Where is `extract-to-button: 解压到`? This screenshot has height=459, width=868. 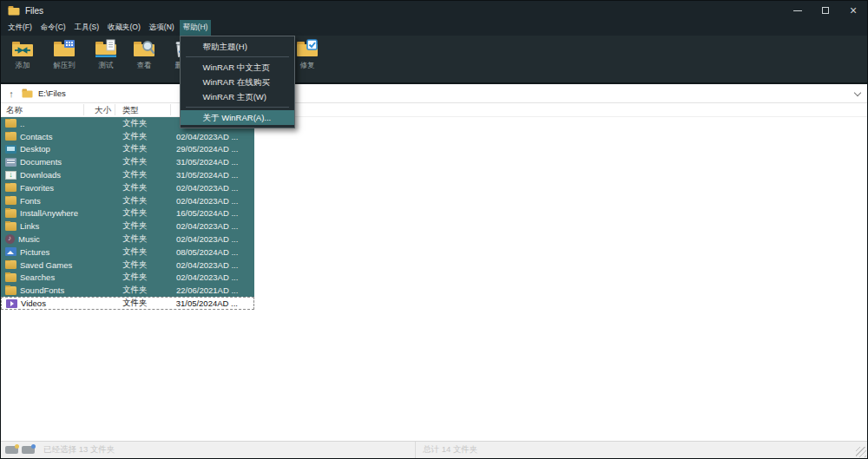
extract-to-button: 解压到 is located at coordinates (64, 56).